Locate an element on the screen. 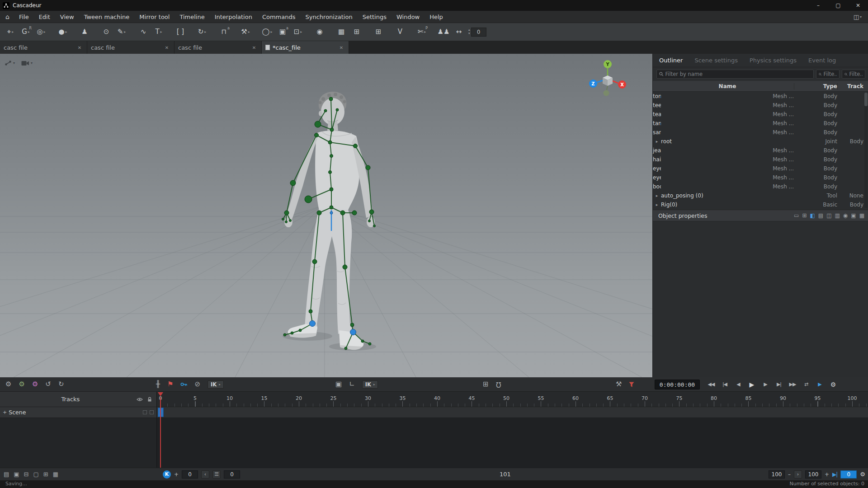 Image resolution: width=868 pixels, height=488 pixels. outliner-row: ▸ eyeocclusion Mesh ... Body is located at coordinates (760, 169).